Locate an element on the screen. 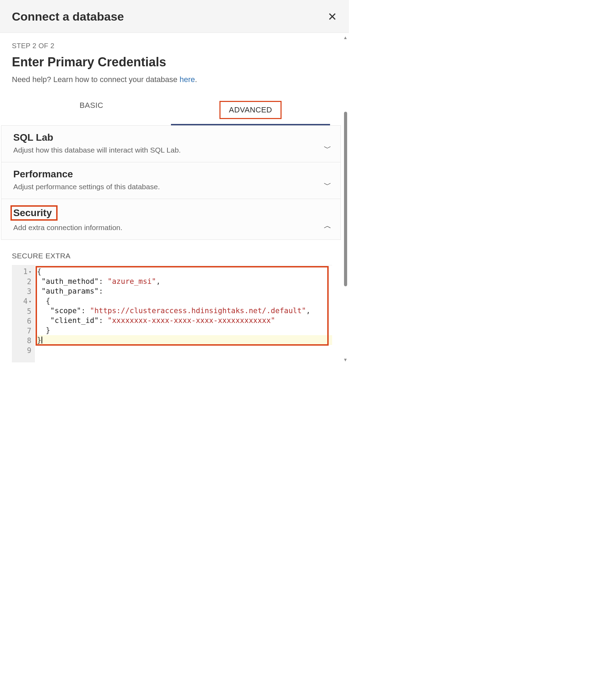 The image size is (598, 700). section-title: Performance is located at coordinates (43, 174).